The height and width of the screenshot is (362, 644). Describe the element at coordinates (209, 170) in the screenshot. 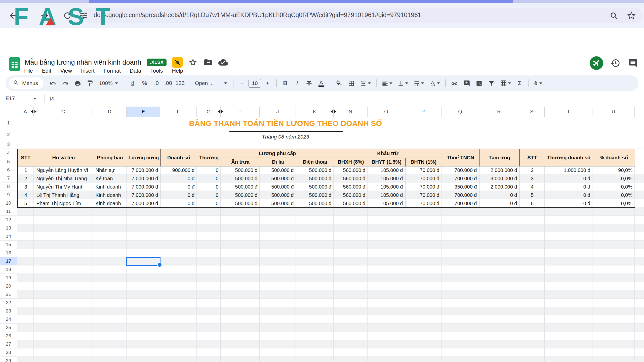

I see `cell-G6: 0` at that location.